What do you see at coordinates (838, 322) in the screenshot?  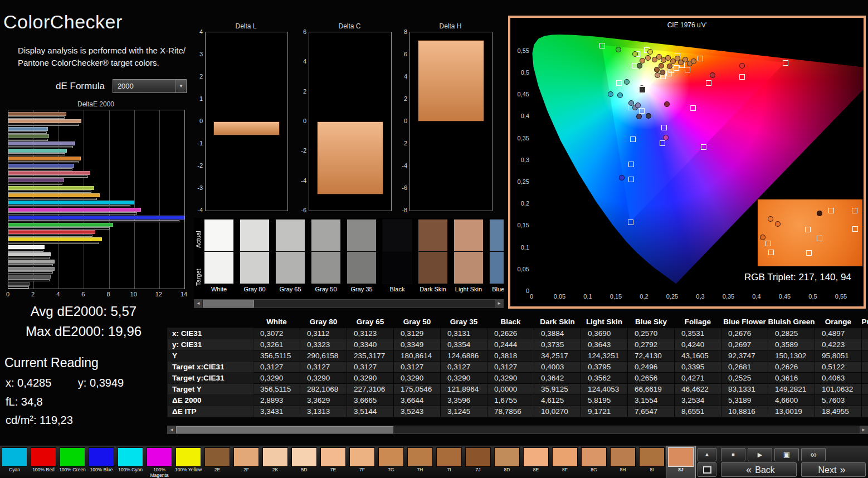 I see `column-header: Orange` at bounding box center [838, 322].